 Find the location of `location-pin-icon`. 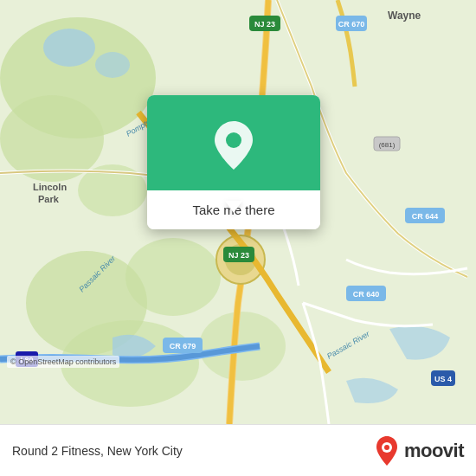

location-pin-icon is located at coordinates (234, 145).